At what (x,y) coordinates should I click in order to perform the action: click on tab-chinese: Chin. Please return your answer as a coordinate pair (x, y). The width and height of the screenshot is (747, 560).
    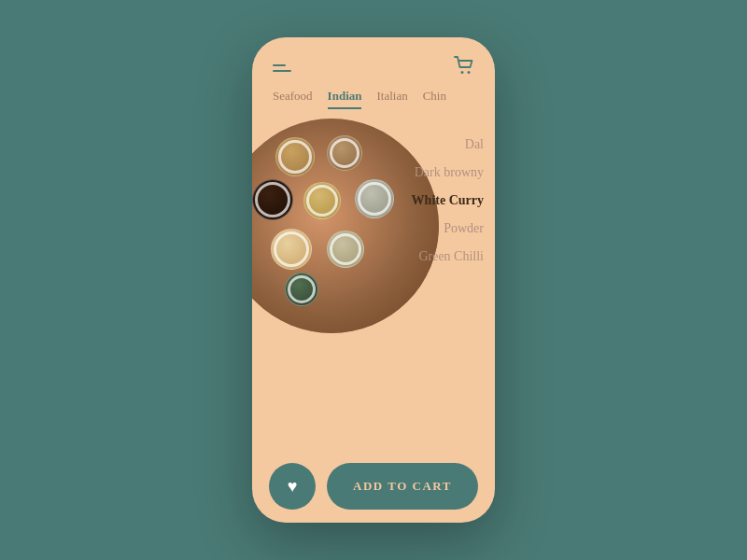
    Looking at the image, I should click on (435, 99).